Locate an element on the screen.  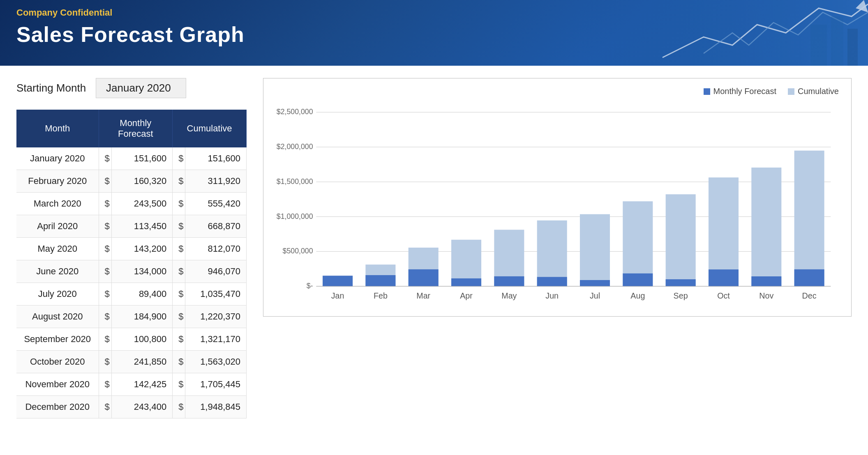
cell-month: March 2020 is located at coordinates (58, 204).